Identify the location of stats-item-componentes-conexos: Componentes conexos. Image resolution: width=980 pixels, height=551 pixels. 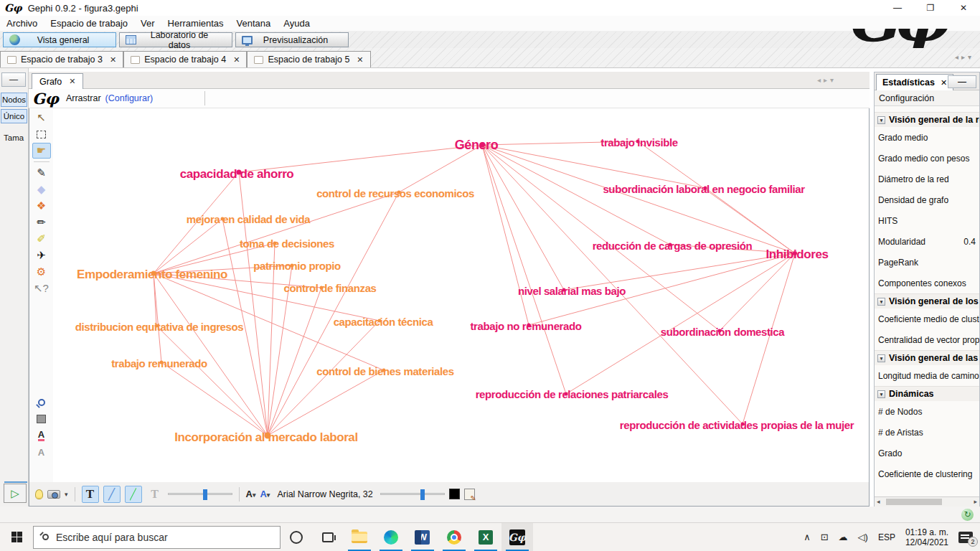
(927, 283).